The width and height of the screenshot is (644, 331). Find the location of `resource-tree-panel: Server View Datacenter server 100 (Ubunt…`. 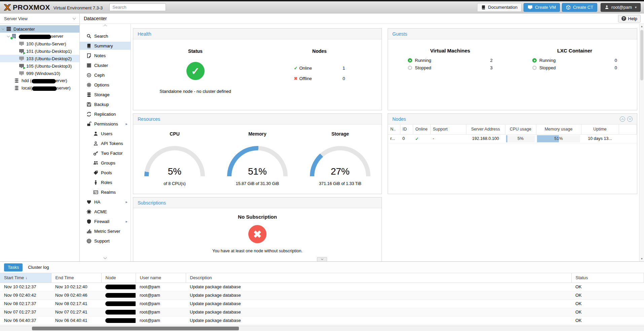

resource-tree-panel: Server View Datacenter server 100 (Ubunt… is located at coordinates (40, 137).